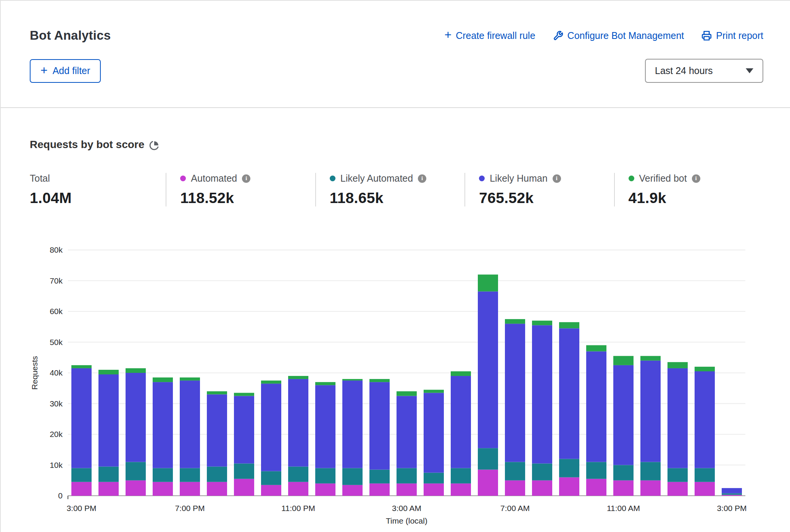 The image size is (790, 532). Describe the element at coordinates (490, 35) in the screenshot. I see `create-firewall-rule-link: + Create firewall rule` at that location.